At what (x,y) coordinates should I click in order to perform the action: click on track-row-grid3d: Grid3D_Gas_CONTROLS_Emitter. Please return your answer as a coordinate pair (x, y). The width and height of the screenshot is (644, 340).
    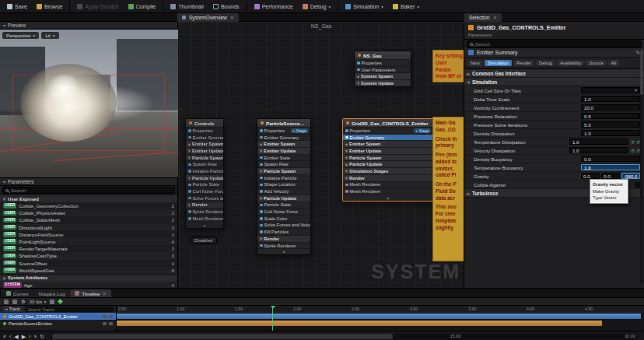
    Looking at the image, I should click on (58, 316).